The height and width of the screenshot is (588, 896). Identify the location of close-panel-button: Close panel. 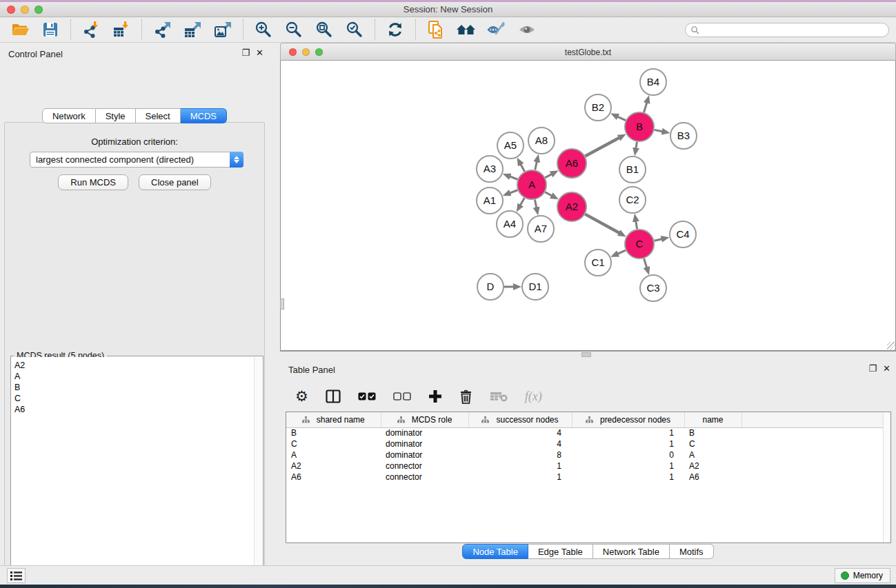
(175, 182).